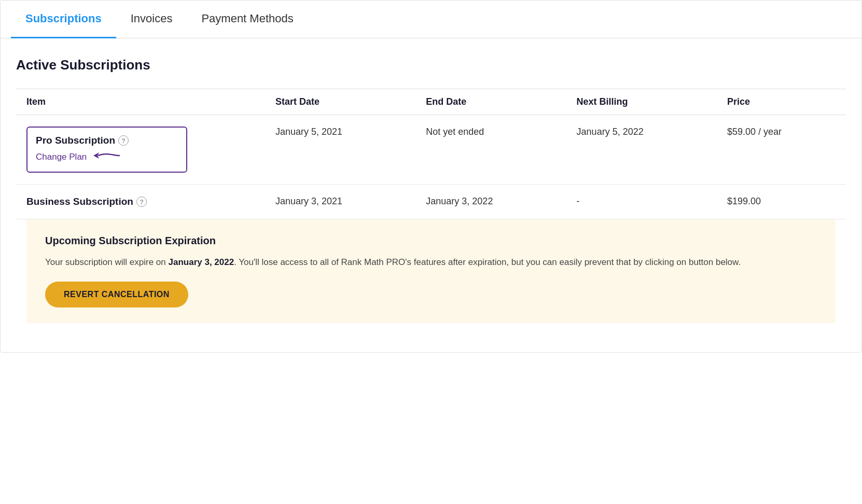 This screenshot has height=504, width=862. Describe the element at coordinates (431, 20) in the screenshot. I see `tabs-bar: Subscriptions Invoices Payment Methods` at that location.